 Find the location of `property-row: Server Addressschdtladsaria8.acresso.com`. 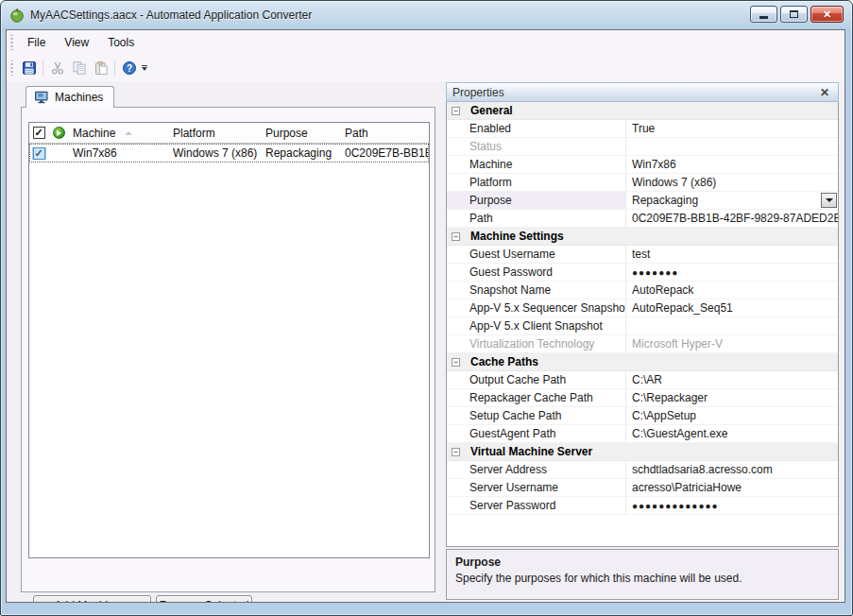

property-row: Server Addressschdtladsaria8.acresso.com is located at coordinates (642, 471).